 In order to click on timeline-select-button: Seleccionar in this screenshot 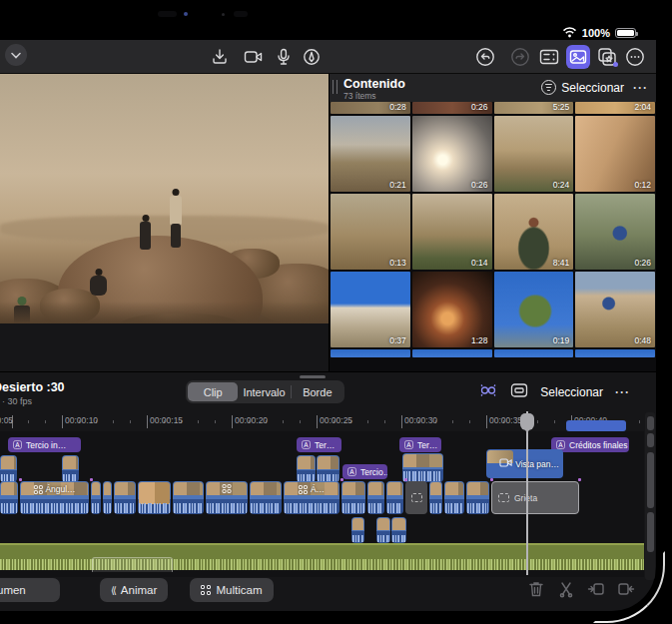, I will do `click(571, 392)`.